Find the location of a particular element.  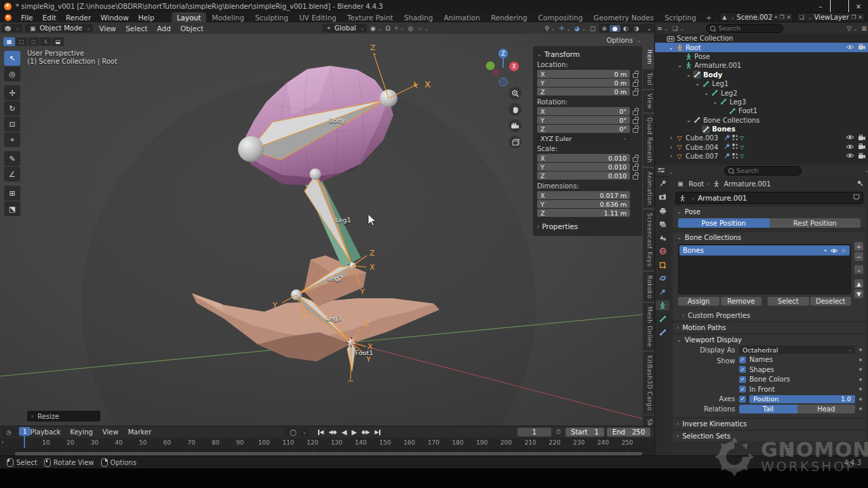

pin-id-icon is located at coordinates (860, 184).